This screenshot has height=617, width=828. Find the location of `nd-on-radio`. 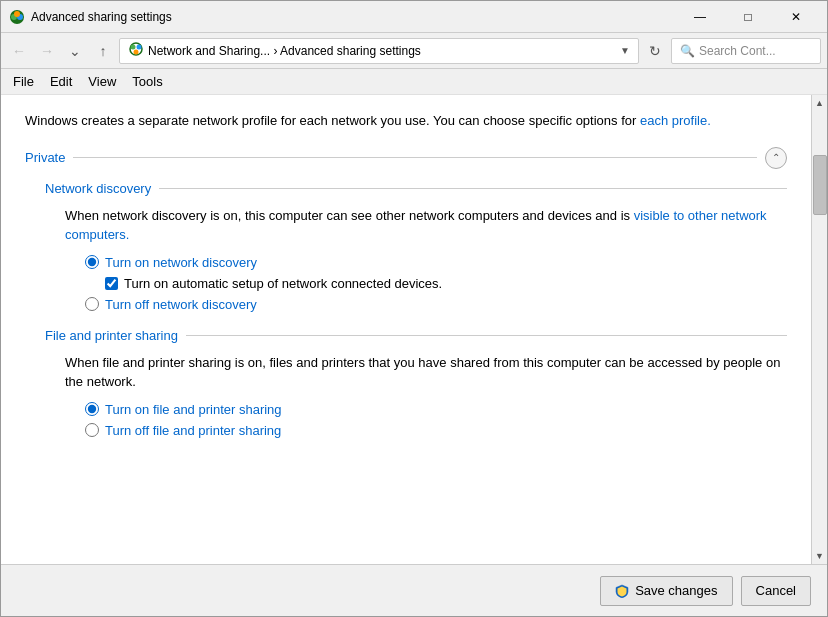

nd-on-radio is located at coordinates (92, 262).